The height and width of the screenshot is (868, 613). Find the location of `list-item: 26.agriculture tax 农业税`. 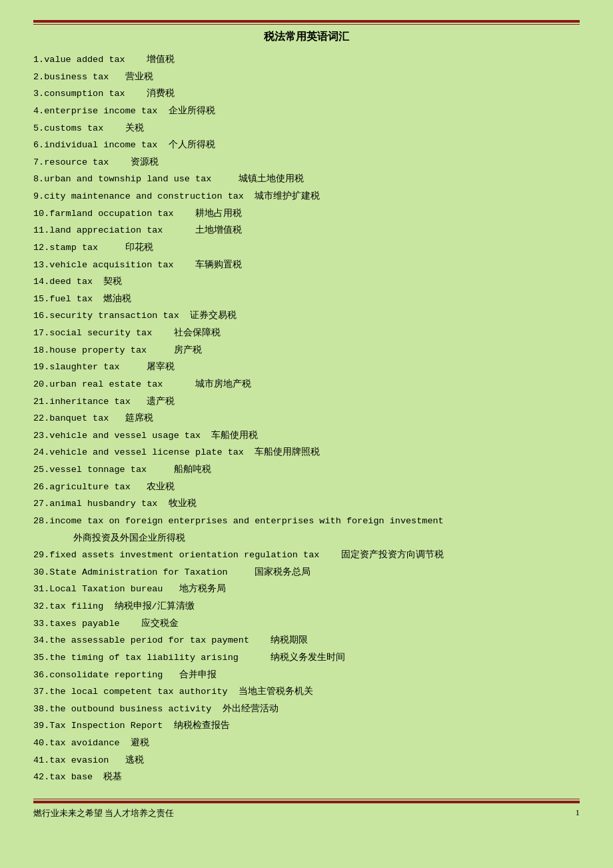

list-item: 26.agriculture tax 农业税 is located at coordinates (306, 487).